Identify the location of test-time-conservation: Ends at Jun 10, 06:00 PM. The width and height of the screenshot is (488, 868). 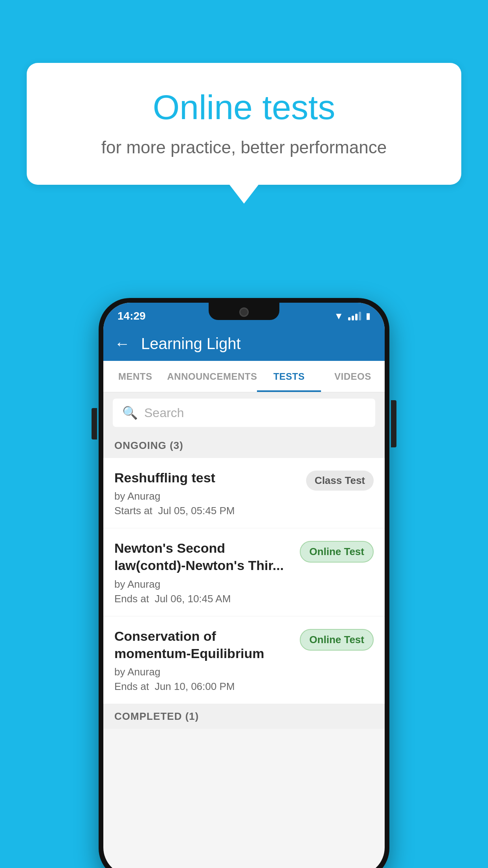
(203, 686).